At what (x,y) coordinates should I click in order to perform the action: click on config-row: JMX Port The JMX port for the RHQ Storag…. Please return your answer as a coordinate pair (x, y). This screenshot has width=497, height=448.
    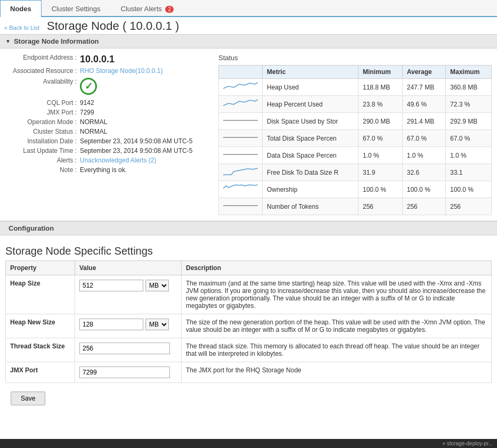
    Looking at the image, I should click on (249, 373).